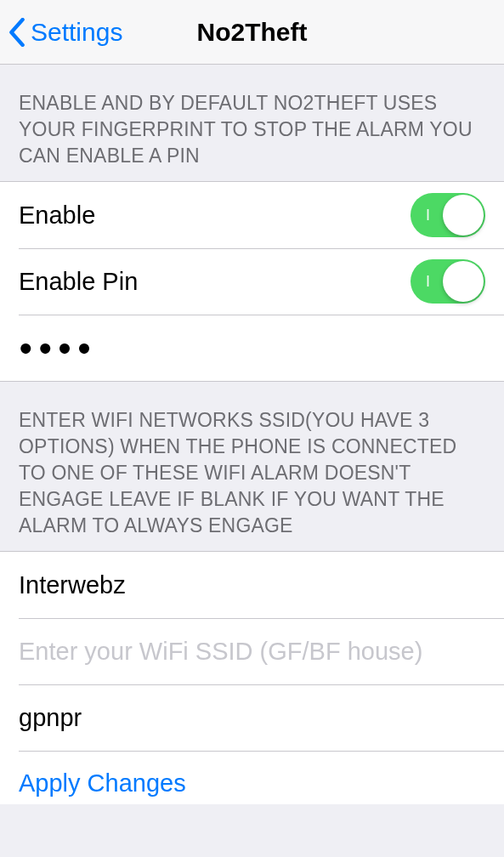 This screenshot has width=504, height=857. What do you see at coordinates (214, 216) in the screenshot?
I see `label-enable: Enable` at bounding box center [214, 216].